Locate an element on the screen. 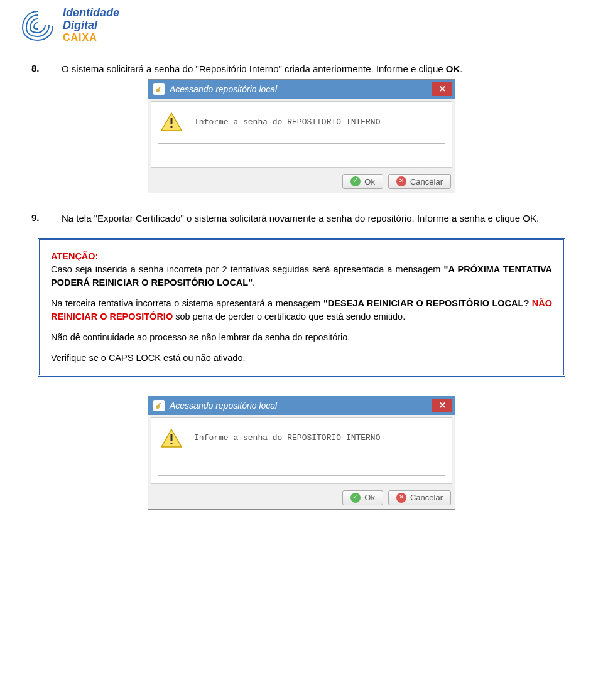 Image resolution: width=603 pixels, height=700 pixels. step-9-text: Na tela "Exportar Certificado" o sistema… is located at coordinates (300, 218).